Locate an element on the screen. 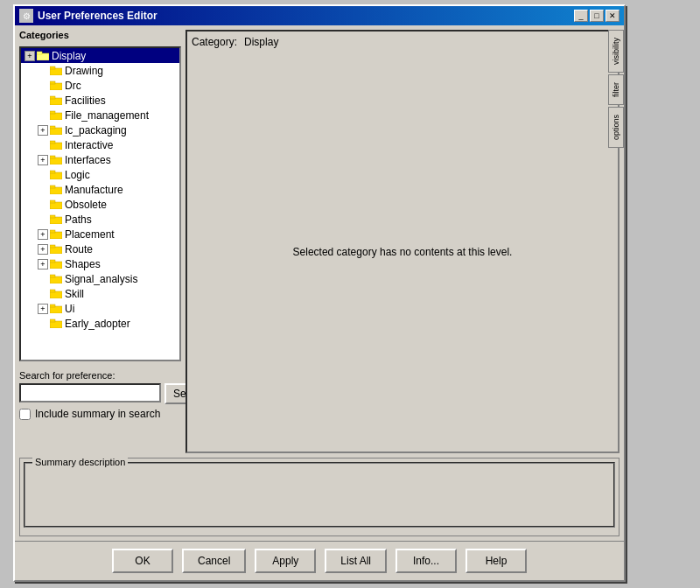 Image resolution: width=700 pixels, height=588 pixels. summary-group: Summary description is located at coordinates (319, 495).